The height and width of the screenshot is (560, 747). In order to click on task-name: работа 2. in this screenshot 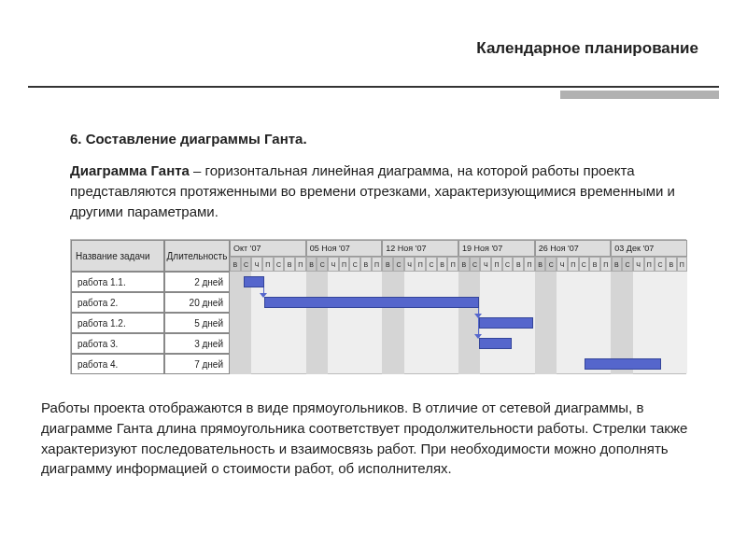, I will do `click(118, 302)`.